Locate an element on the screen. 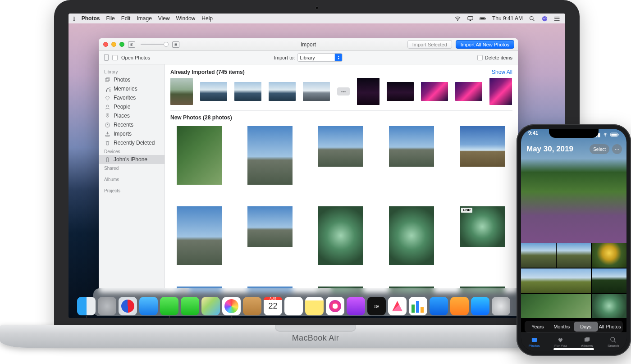  dock-calendar: AUG 22 is located at coordinates (273, 306).